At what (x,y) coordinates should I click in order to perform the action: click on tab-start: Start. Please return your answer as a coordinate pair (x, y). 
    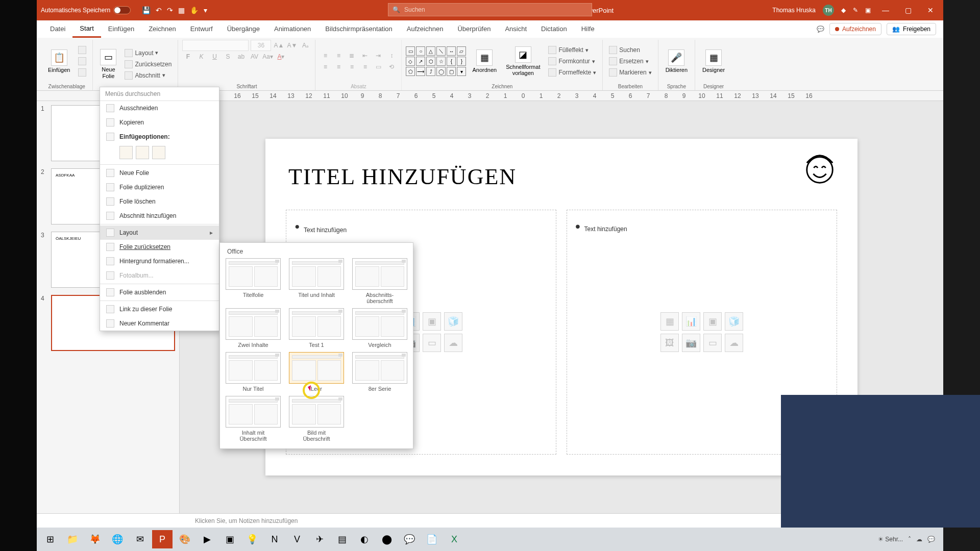
    Looking at the image, I should click on (87, 29).